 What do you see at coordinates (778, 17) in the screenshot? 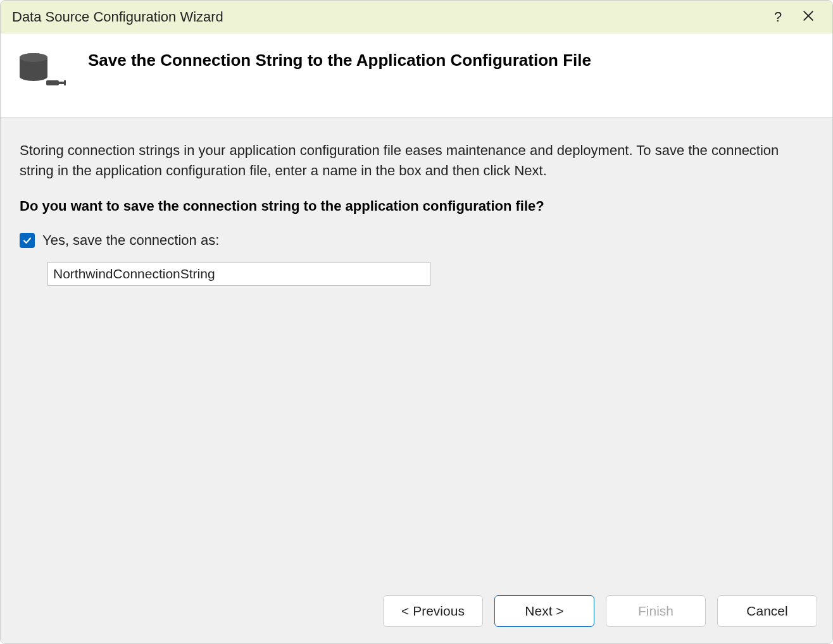
I see `help-icon: ?` at bounding box center [778, 17].